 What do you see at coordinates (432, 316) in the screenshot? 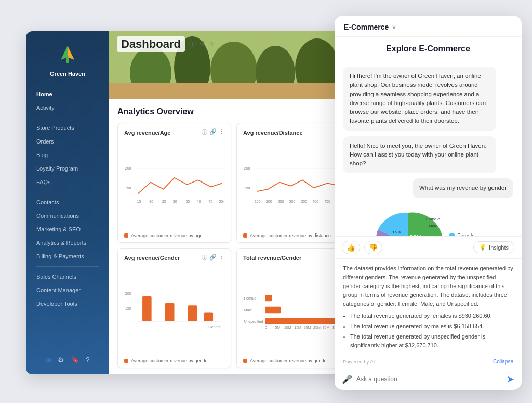
I see `insight-bullet-1: The total revenue generated by females i…` at bounding box center [432, 316].